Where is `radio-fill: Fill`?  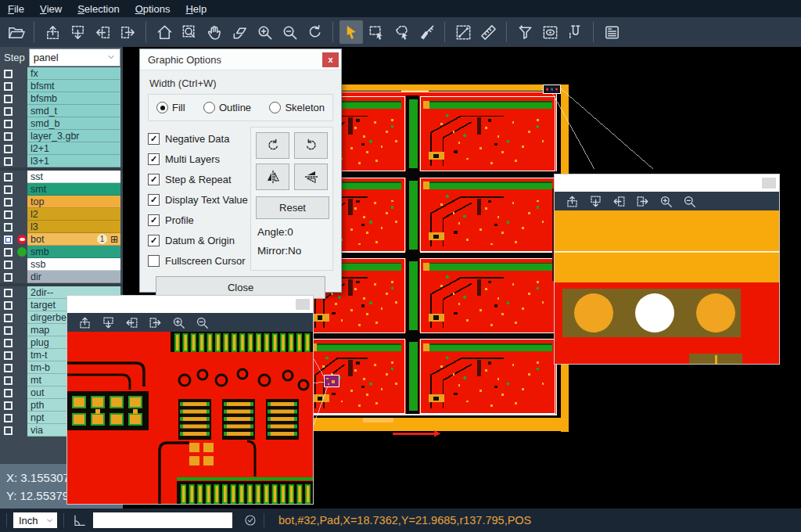
radio-fill: Fill is located at coordinates (171, 108).